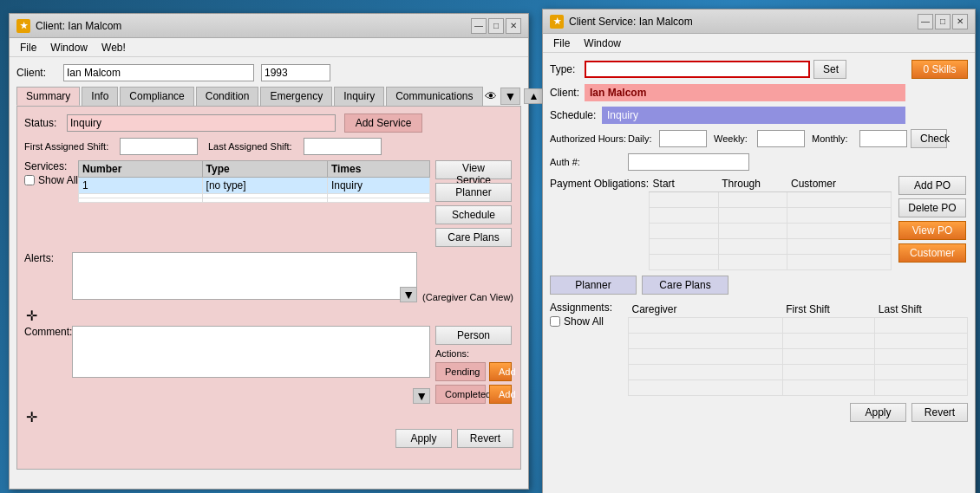 The height and width of the screenshot is (493, 980). I want to click on table-row: 1 [no type] Inquiry, so click(255, 185).